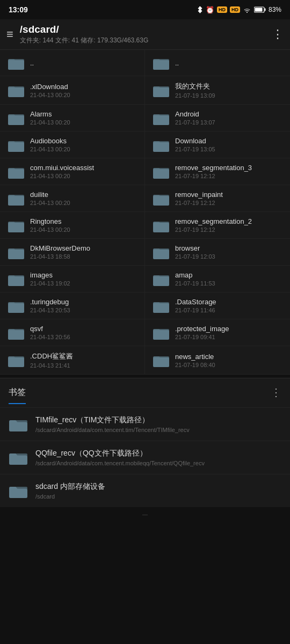 This screenshot has width=290, height=644. Describe the element at coordinates (84, 360) in the screenshot. I see `file-info: .CDDH鲨鲨酱 21-04-13 21:41` at that location.